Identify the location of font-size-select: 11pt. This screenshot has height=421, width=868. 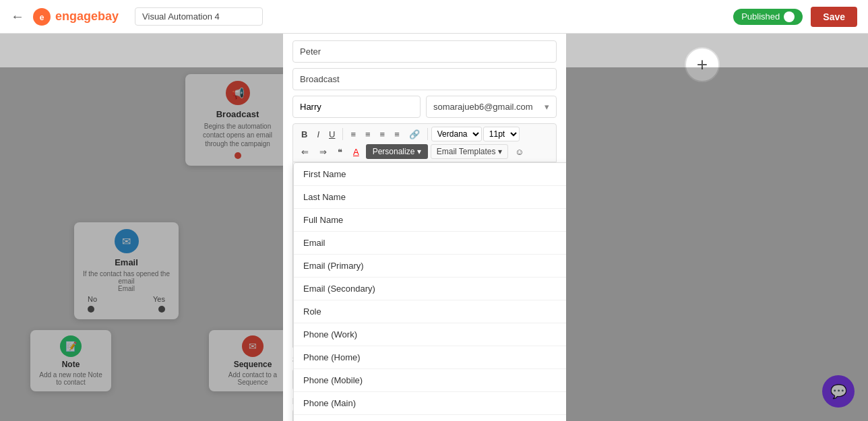
(501, 134).